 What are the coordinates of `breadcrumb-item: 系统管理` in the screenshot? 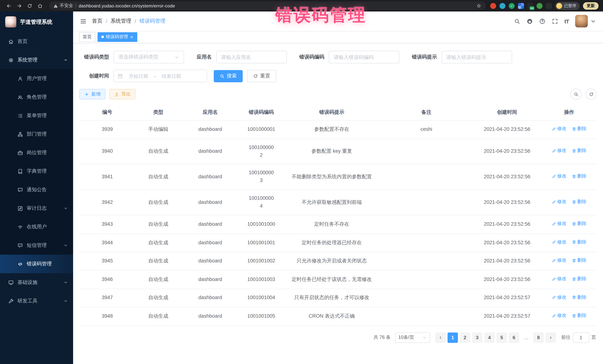 It's located at (121, 21).